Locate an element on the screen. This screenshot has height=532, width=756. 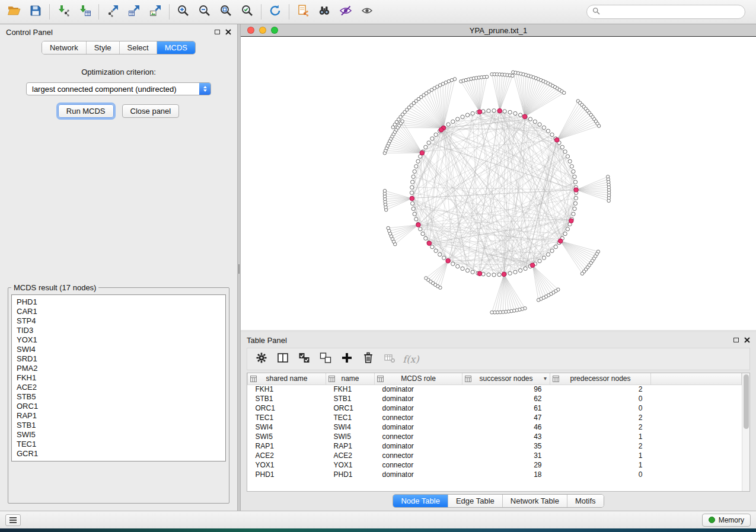
mcds-result-item: FKH1 is located at coordinates (119, 378).